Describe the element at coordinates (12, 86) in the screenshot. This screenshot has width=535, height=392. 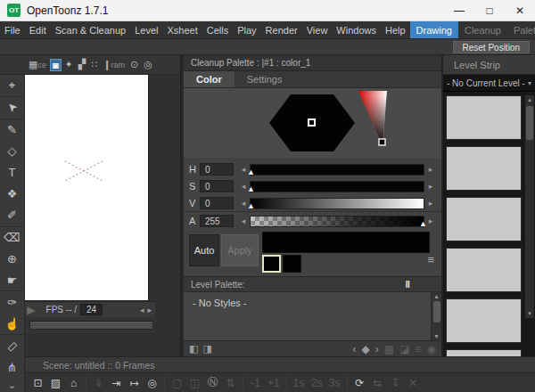
I see `animate-tool: ⌖` at that location.